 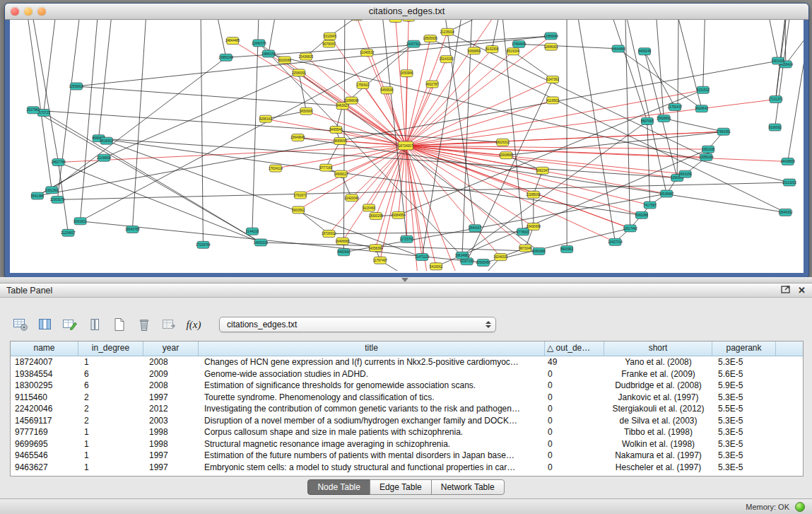 I want to click on graph-node: 13880159, so click(x=269, y=54).